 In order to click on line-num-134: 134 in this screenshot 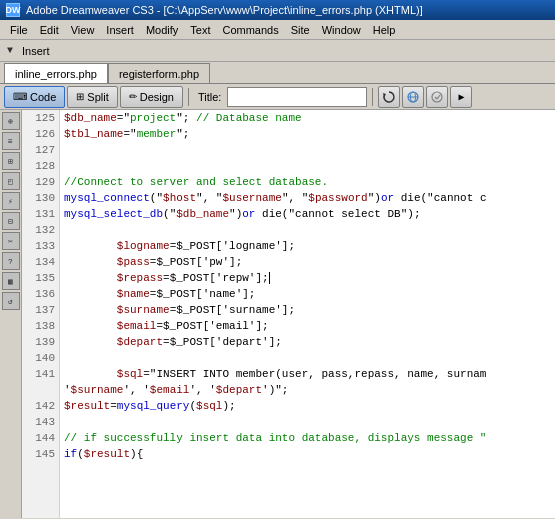, I will do `click(38, 262)`.